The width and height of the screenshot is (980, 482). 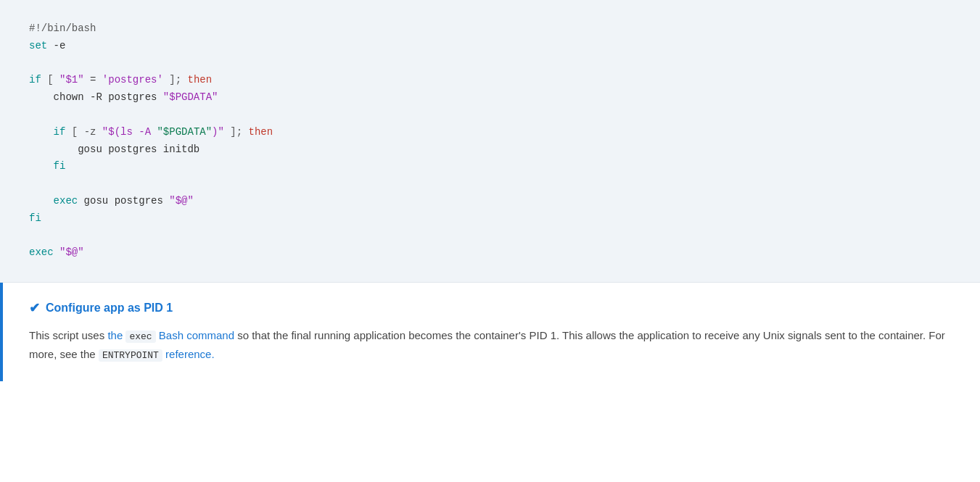 I want to click on code-line-chown: chown -R postgres "$PGDATA", so click(x=490, y=98).